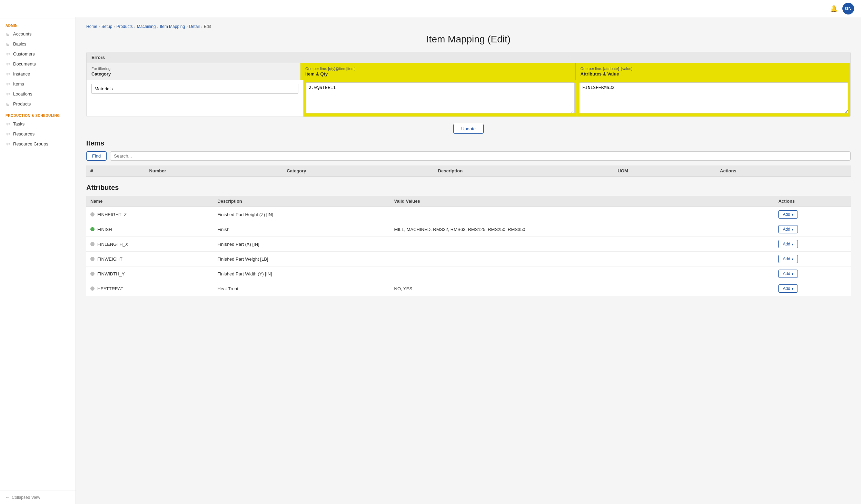  What do you see at coordinates (195, 89) in the screenshot?
I see `category-input` at bounding box center [195, 89].